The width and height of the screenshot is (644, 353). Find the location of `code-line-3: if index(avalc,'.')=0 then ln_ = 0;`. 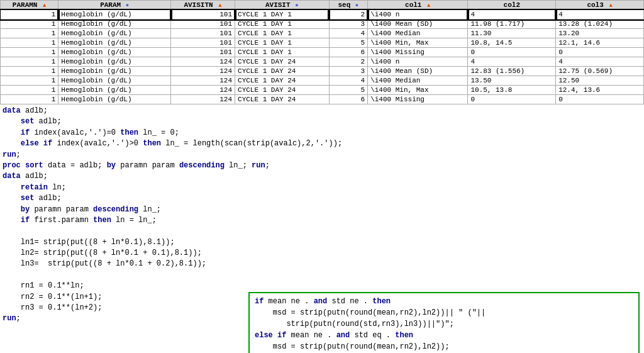

code-line-3: if index(avalc,'.')=0 then ln_ = 0; is located at coordinates (322, 133).